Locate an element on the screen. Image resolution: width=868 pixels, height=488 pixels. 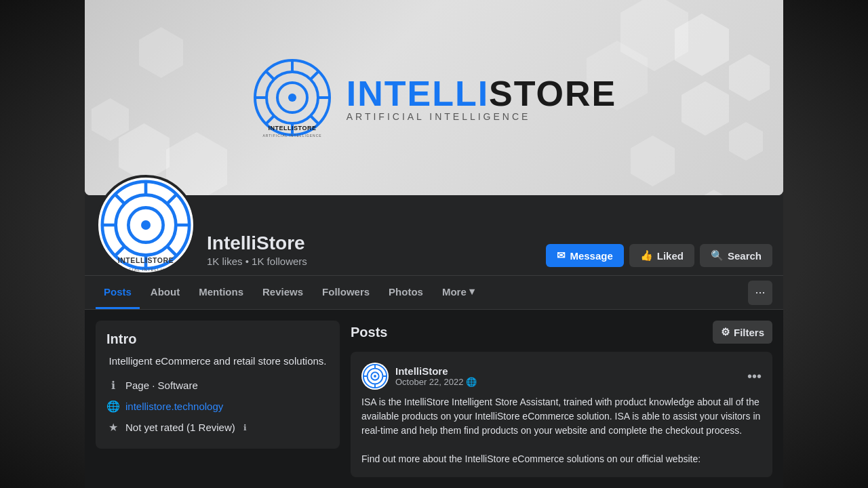
tab-more: More ▾ is located at coordinates (458, 293).